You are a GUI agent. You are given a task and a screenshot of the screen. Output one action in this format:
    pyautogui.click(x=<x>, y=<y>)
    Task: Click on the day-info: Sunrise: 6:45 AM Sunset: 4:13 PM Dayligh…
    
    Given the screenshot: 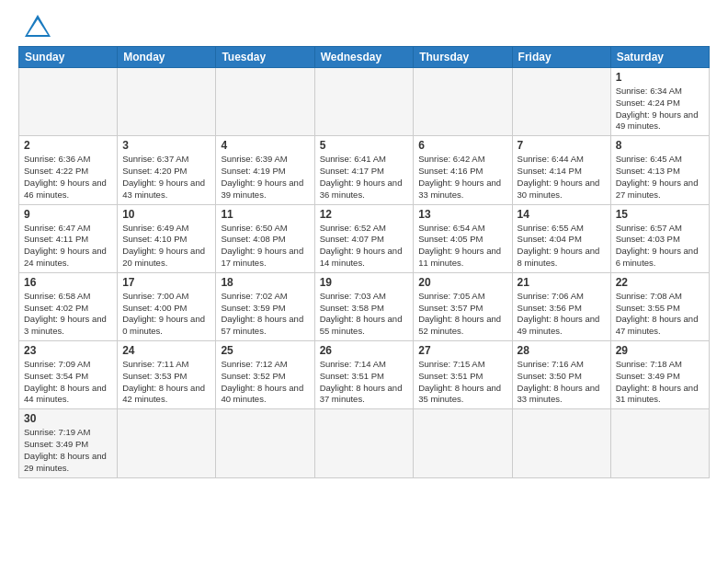 What is the action you would take?
    pyautogui.click(x=660, y=177)
    